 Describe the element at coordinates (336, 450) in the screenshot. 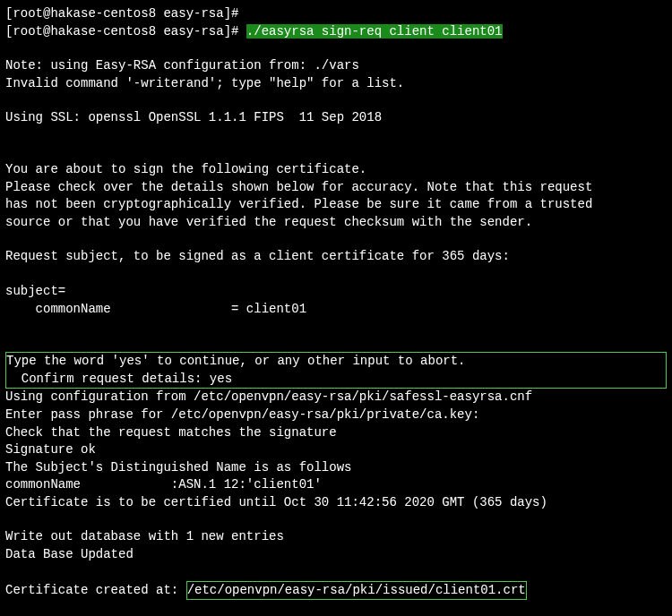

I see `output-signature-ok: Signature ok` at that location.